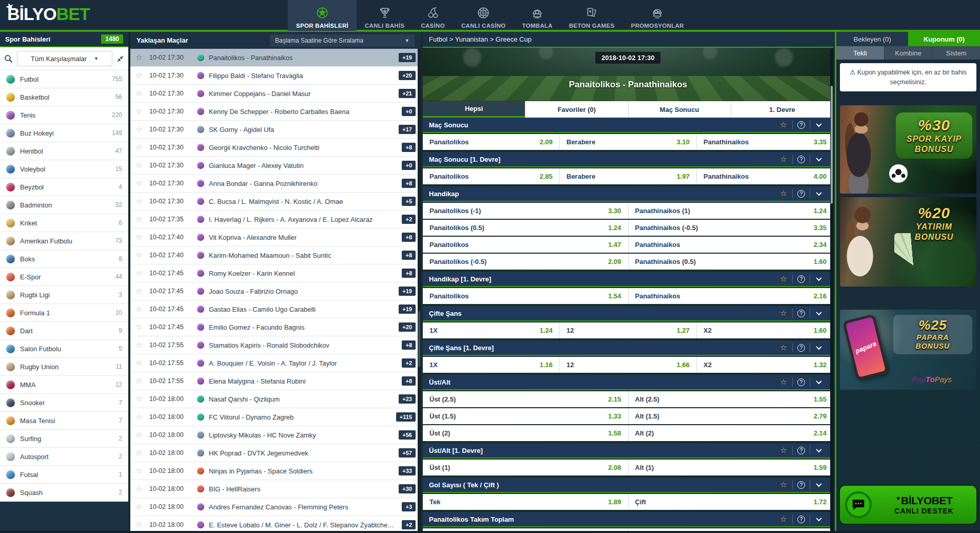 This screenshot has height=533, width=980. What do you see at coordinates (276, 256) in the screenshot?
I see `match-row: ☆10-02 17:40Karim-Mohamed Maamoun - Sabi…` at bounding box center [276, 256].